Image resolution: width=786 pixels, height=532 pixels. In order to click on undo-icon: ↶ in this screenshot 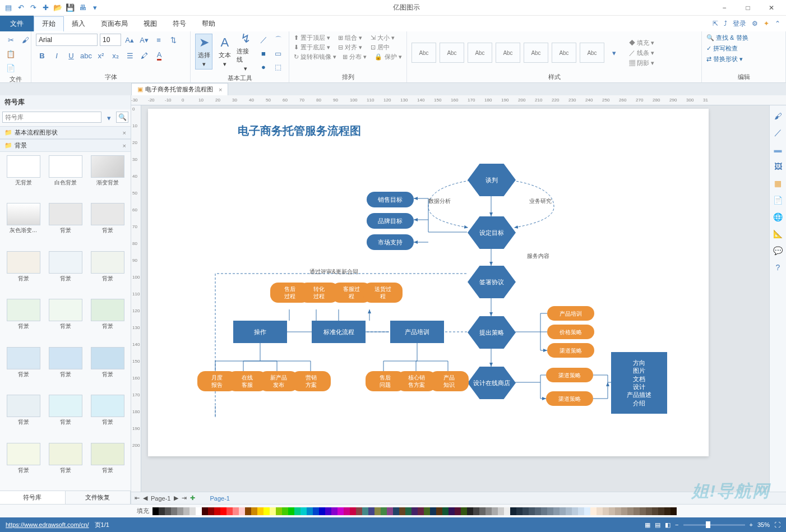, I will do `click(21, 8)`.